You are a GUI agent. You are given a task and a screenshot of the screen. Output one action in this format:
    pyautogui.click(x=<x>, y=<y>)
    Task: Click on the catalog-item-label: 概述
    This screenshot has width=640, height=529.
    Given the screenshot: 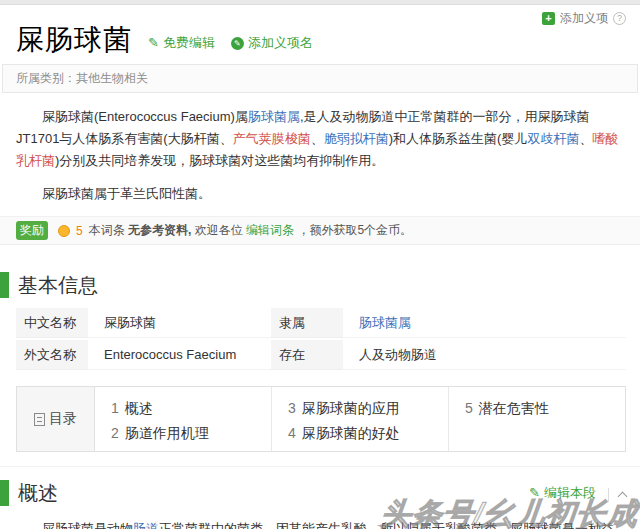 What is the action you would take?
    pyautogui.click(x=139, y=408)
    